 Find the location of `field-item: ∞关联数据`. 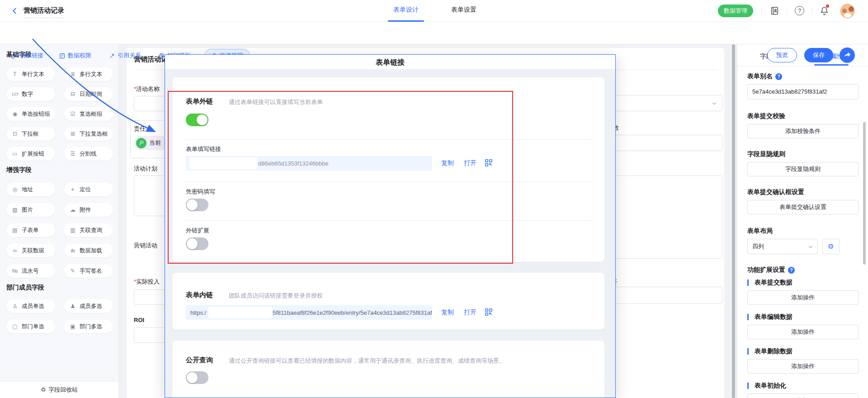

field-item: ∞关联数据 is located at coordinates (31, 251).